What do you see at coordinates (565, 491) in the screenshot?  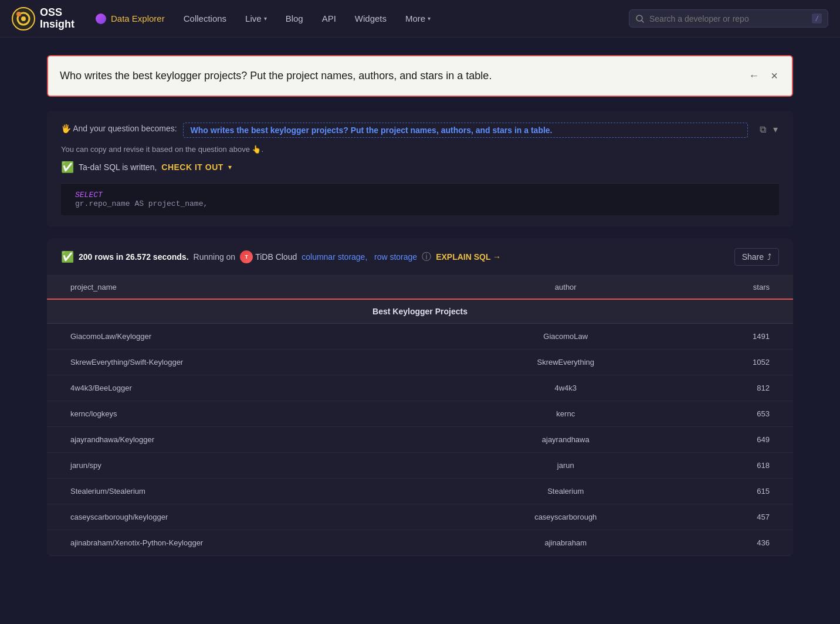 I see `cell-author: Stealerium` at bounding box center [565, 491].